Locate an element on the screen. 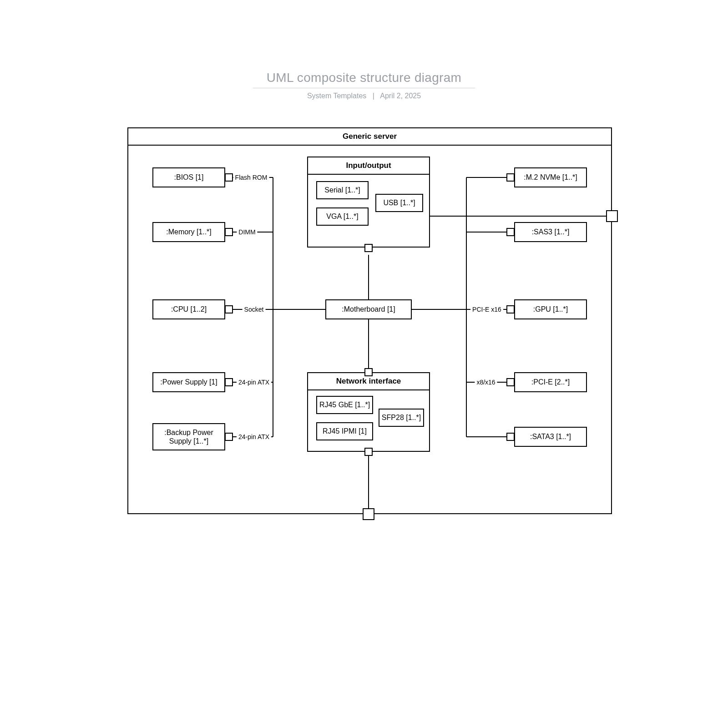  io-vga: VGA [1..*] is located at coordinates (342, 217).